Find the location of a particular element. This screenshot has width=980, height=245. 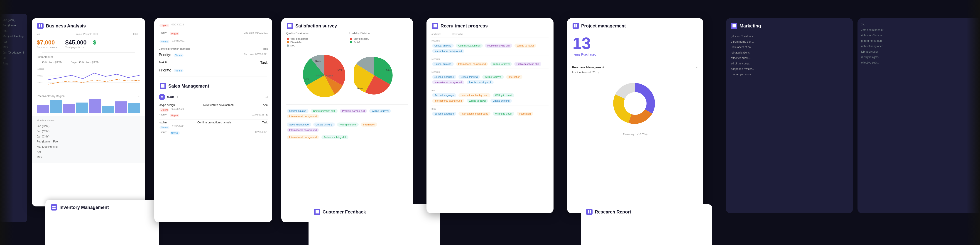

svg-text: N/A% is located at coordinates (360, 88).